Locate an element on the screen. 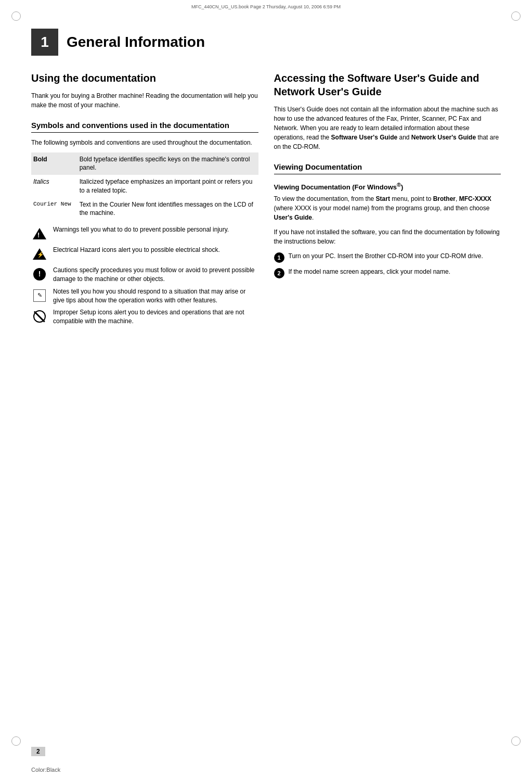  term-italics: Italics is located at coordinates (53, 186).